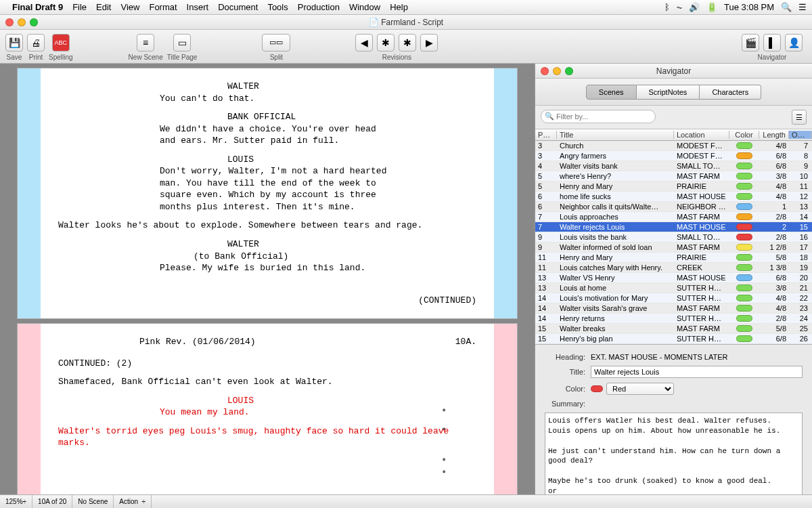  What do you see at coordinates (80, 7) in the screenshot?
I see `menu-file: File` at bounding box center [80, 7].